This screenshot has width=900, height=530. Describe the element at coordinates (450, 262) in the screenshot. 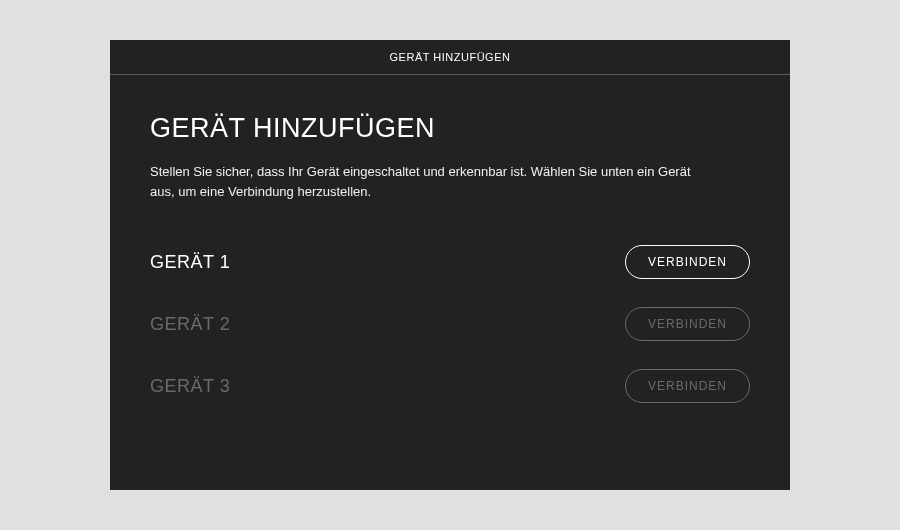

I see `device-row-1: GERÄT 1 VERBINDEN` at that location.